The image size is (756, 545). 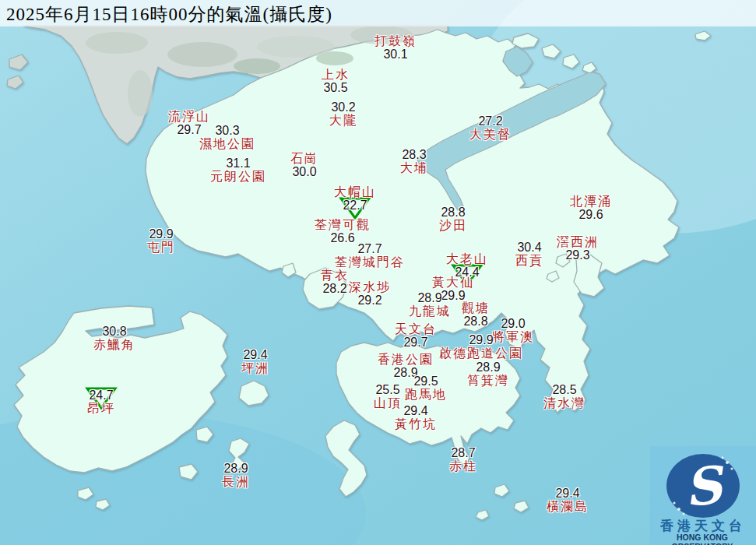 What do you see at coordinates (396, 42) in the screenshot?
I see `station-name-label: 打鼓嶺` at bounding box center [396, 42].